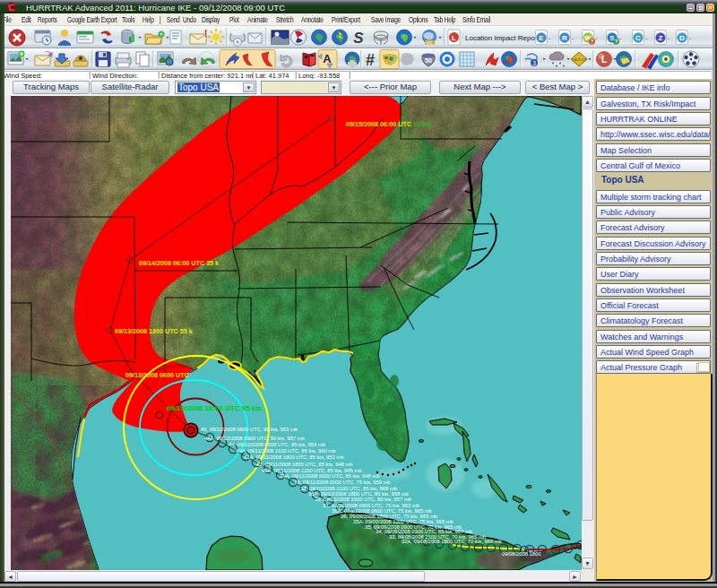 The height and width of the screenshot is (588, 717). What do you see at coordinates (579, 60) in the screenshot?
I see `svg-text: CAUTION` at bounding box center [579, 60].